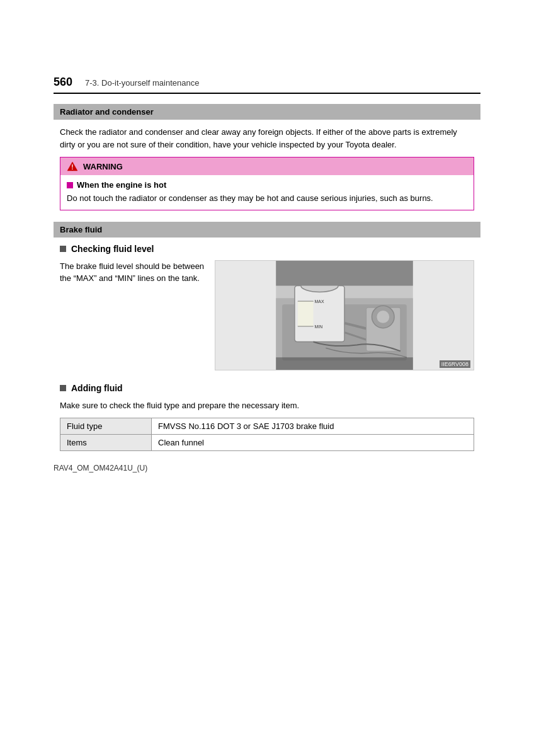 The height and width of the screenshot is (756, 534). I want to click on fluid-level-content: The brake fluid level should be between …, so click(267, 315).